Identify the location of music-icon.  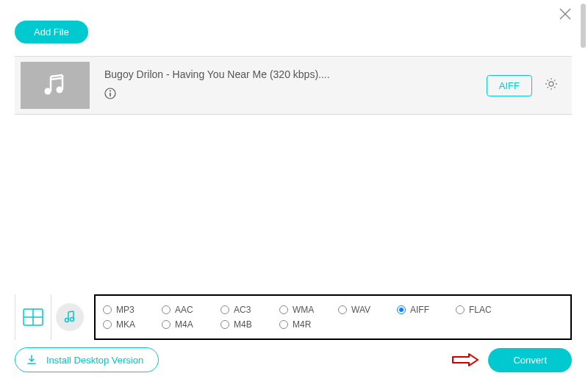
(70, 317).